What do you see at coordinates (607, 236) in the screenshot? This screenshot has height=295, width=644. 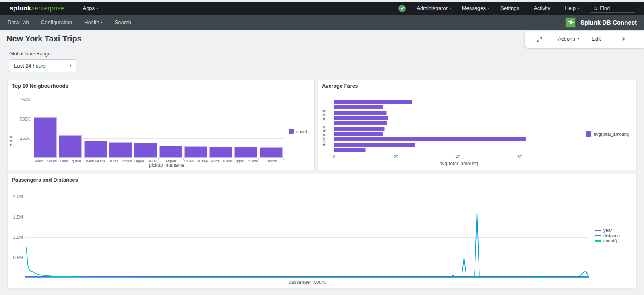 I see `chart-legend: yeardistancecount()` at bounding box center [607, 236].